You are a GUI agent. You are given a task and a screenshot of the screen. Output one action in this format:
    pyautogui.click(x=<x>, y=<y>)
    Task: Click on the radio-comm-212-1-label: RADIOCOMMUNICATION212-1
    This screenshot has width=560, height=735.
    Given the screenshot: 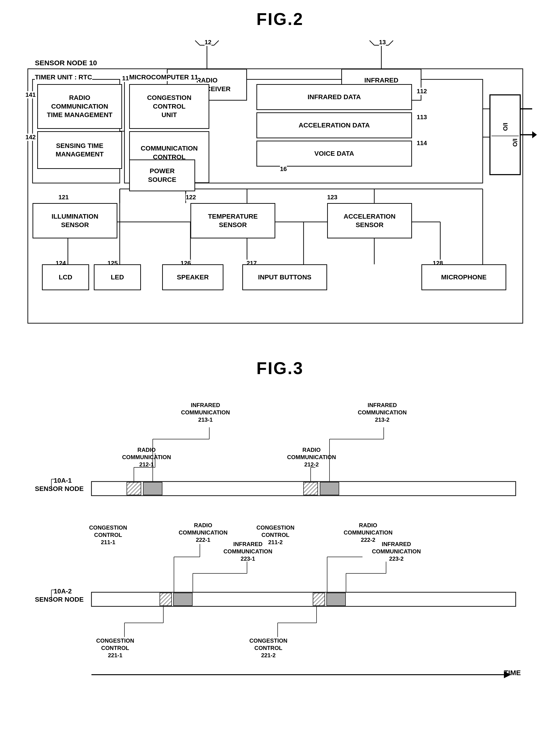 What is the action you would take?
    pyautogui.click(x=147, y=457)
    